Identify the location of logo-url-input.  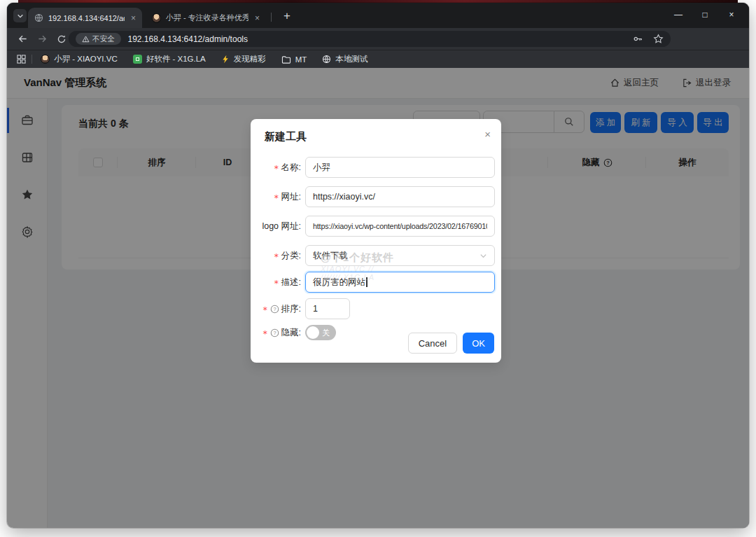
(400, 226).